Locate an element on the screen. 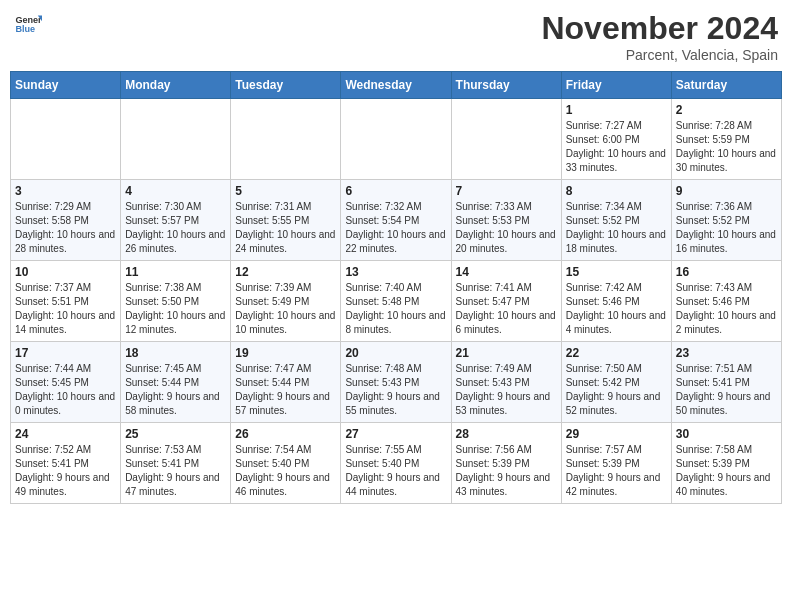 Image resolution: width=792 pixels, height=612 pixels. day-info: Sunrise: 7:39 AMSunset: 5:49 PMDaylight:… is located at coordinates (286, 309).